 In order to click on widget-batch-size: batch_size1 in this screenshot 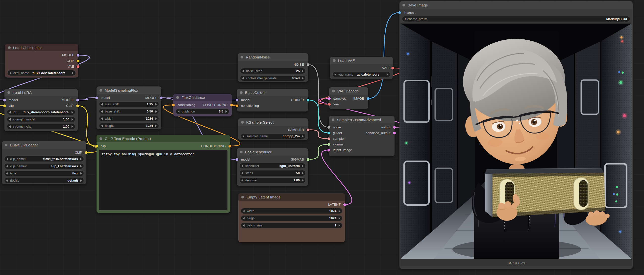, I will do `click(292, 225)`.